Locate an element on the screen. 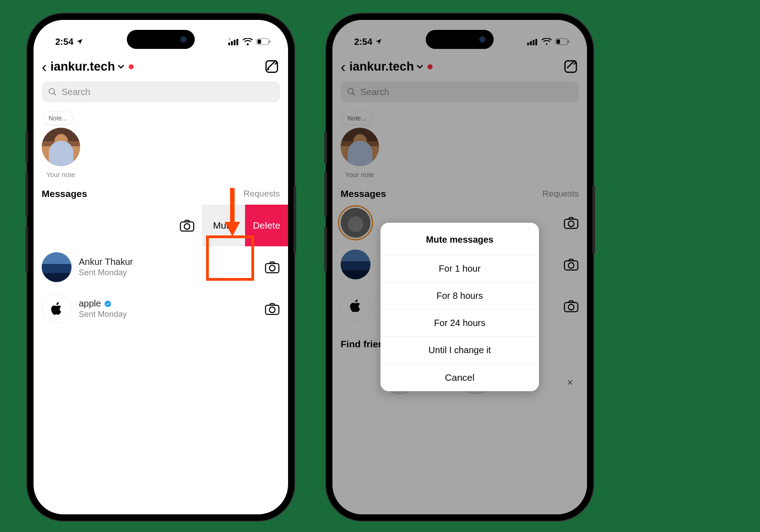 The height and width of the screenshot is (532, 760). sheet-cancel-button: Cancel is located at coordinates (460, 378).